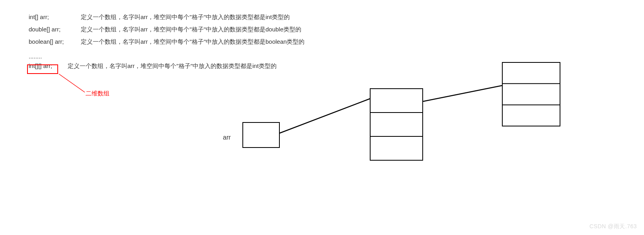 The width and height of the screenshot is (644, 235). What do you see at coordinates (166, 20) in the screenshot?
I see `declaration-row: int[] arr; 定义一个数组，名字叫arr，堆空间中每个"格子"中放入的数…` at bounding box center [166, 20].